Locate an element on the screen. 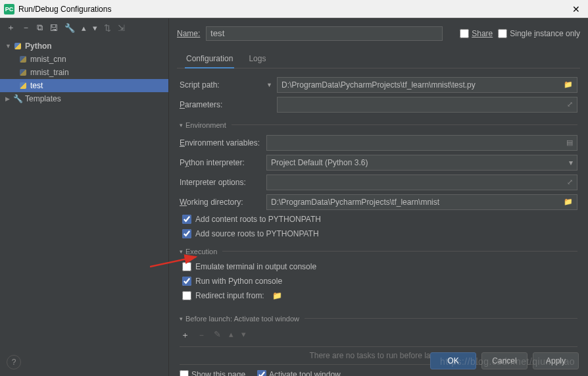 The image size is (588, 376). tree-item-selected: test is located at coordinates (84, 86).